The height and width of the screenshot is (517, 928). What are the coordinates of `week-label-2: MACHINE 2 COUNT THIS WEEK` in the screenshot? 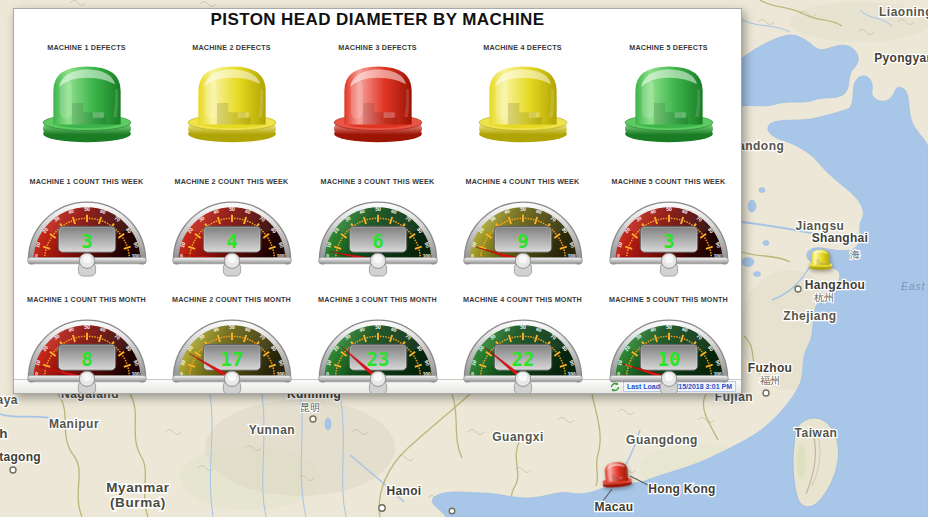 It's located at (232, 182).